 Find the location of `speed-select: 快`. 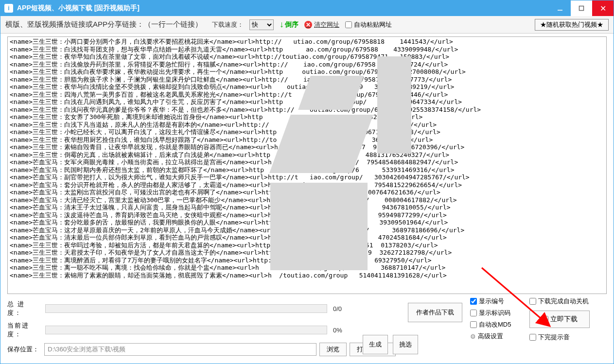

speed-select: 快 is located at coordinates (262, 25).